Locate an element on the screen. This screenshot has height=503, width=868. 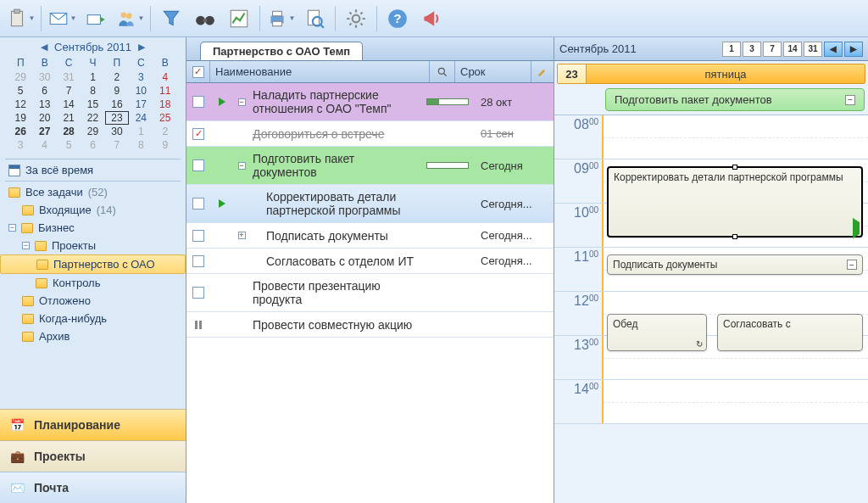
col-search is located at coordinates (442, 71).